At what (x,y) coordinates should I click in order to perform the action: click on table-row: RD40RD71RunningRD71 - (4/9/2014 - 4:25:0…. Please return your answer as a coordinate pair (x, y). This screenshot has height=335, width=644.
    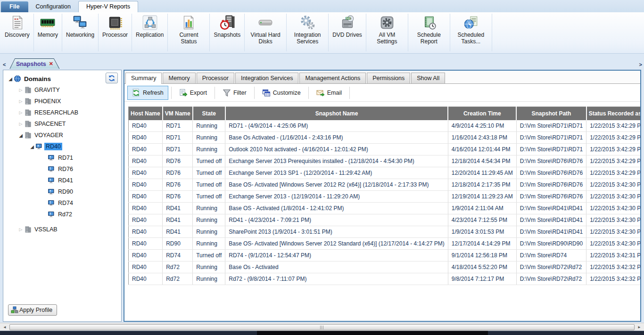
    Looking at the image, I should click on (385, 126).